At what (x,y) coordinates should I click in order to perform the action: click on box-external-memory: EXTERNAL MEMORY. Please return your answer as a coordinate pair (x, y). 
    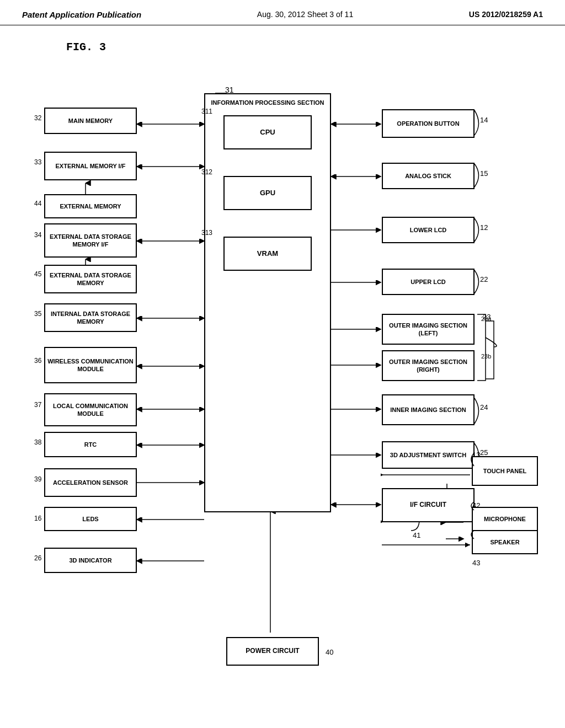
    Looking at the image, I should click on (90, 206).